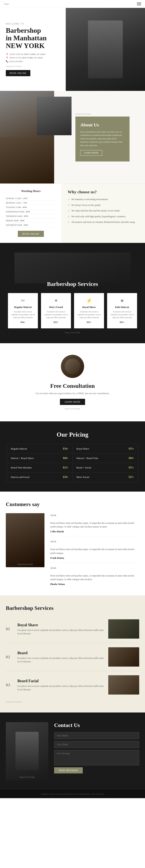  What do you see at coordinates (31, 225) in the screenshot?
I see `hours-row-7: SATURDAY 8AM - 6PM` at bounding box center [31, 225].